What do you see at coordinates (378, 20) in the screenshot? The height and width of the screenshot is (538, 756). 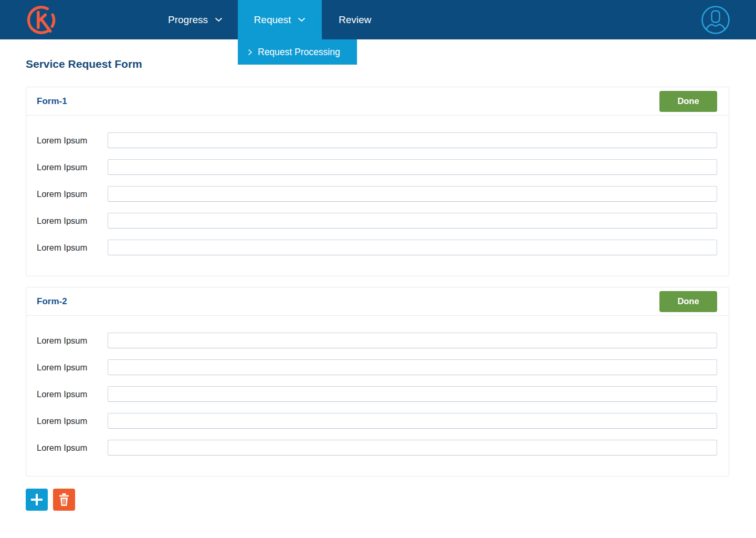 I see `top-navbar: Progress Request Review` at bounding box center [378, 20].